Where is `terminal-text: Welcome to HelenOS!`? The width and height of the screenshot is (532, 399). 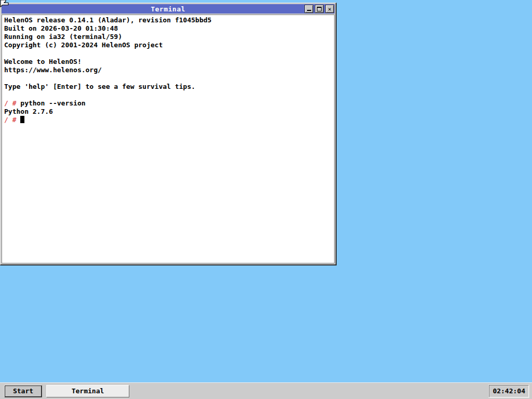
terminal-text: Welcome to HelenOS! is located at coordinates (43, 61).